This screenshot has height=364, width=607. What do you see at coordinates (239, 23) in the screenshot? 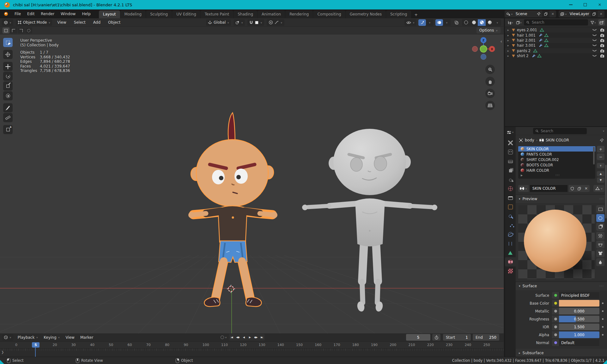
I see `pivot-point-selector: ∨` at bounding box center [239, 23].